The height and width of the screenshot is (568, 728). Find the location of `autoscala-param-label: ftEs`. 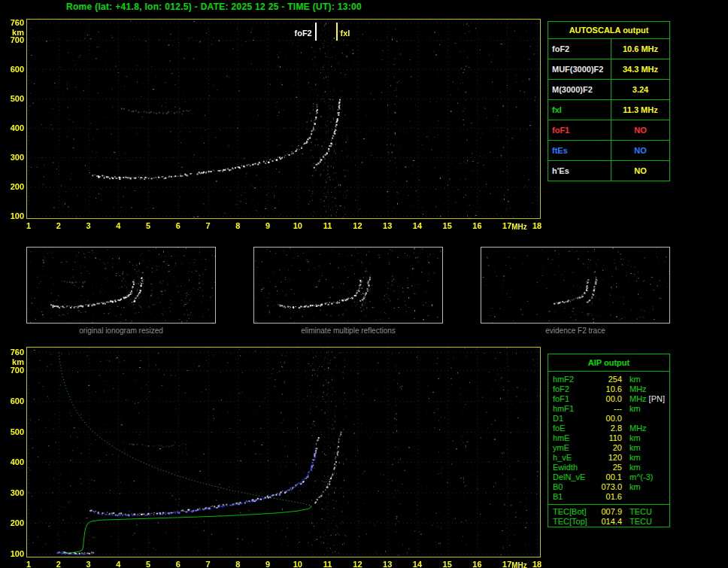

autoscala-param-label: ftEs is located at coordinates (580, 150).